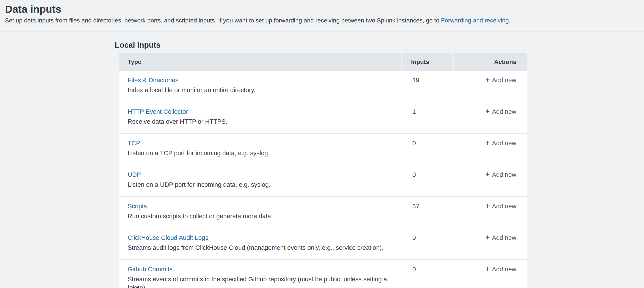 The width and height of the screenshot is (644, 288). What do you see at coordinates (323, 149) in the screenshot?
I see `table-row: TCP Listen on a TCP port for incoming da…` at bounding box center [323, 149].